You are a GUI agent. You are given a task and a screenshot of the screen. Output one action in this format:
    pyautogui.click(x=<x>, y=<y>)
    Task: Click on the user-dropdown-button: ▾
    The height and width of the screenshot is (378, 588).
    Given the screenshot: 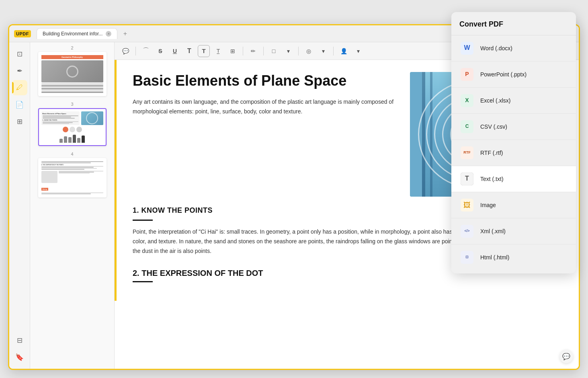 What is the action you would take?
    pyautogui.click(x=358, y=51)
    